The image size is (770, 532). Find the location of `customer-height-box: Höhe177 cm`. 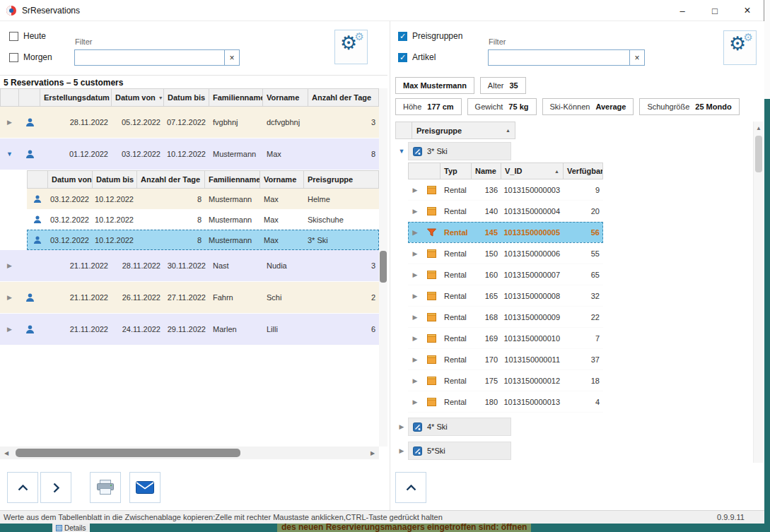

customer-height-box: Höhe177 cm is located at coordinates (428, 107).